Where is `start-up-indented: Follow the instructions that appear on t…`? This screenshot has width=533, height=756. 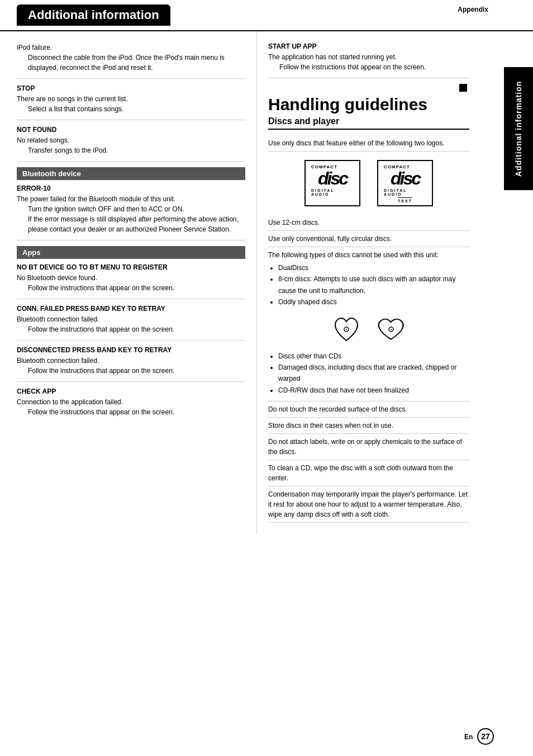
start-up-indented: Follow the instructions that appear on t… is located at coordinates (369, 67).